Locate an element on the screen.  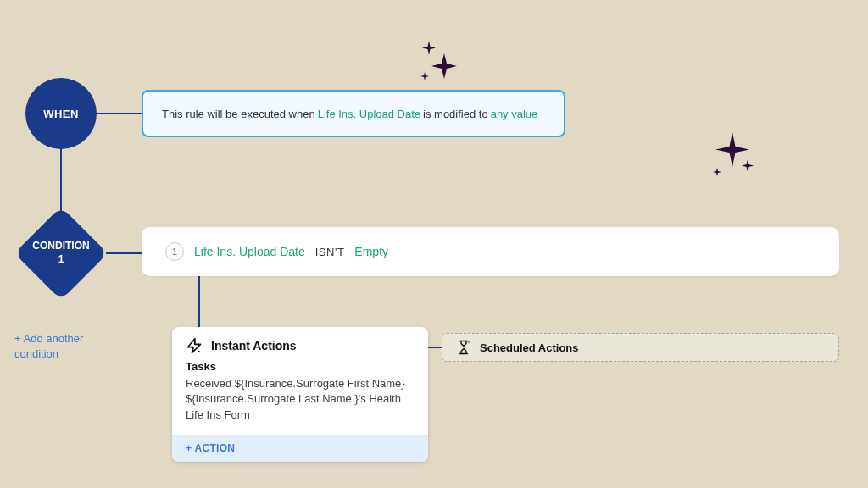
instant-actions-body: Tasks Received ${Insurance.Surrogate Fir… is located at coordinates (300, 396).